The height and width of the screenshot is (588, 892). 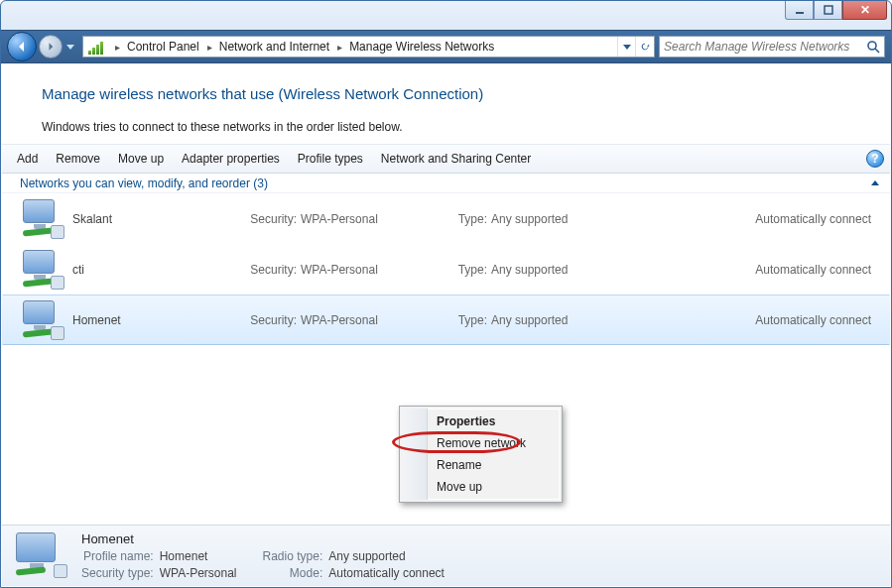 I want to click on network-row: HomenetSecurity:WPA-PersonalType:Any sup…, so click(x=446, y=319).